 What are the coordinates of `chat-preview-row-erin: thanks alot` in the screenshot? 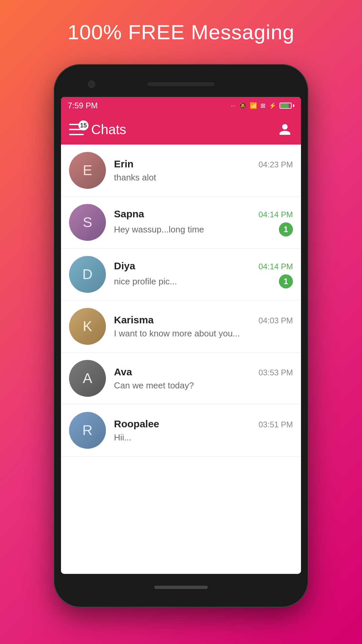 It's located at (203, 178).